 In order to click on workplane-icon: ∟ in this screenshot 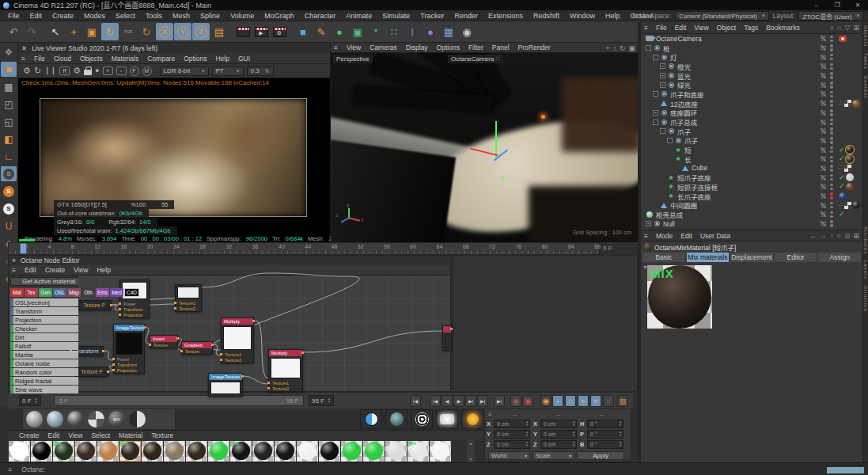, I will do `click(9, 157)`.